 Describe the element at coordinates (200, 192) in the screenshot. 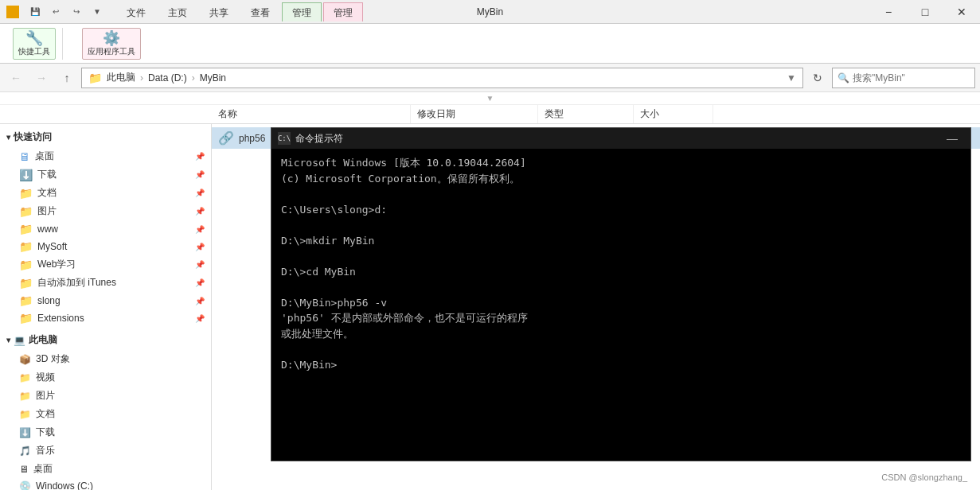

I see `pin-icon-doc: 📌` at that location.